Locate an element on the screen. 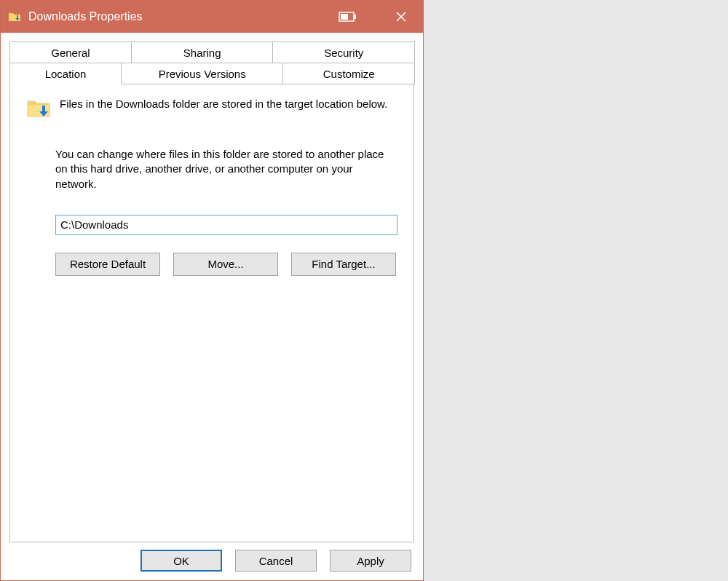 The width and height of the screenshot is (728, 581). location-button-row: Restore Default Move... Find Target... is located at coordinates (226, 264).